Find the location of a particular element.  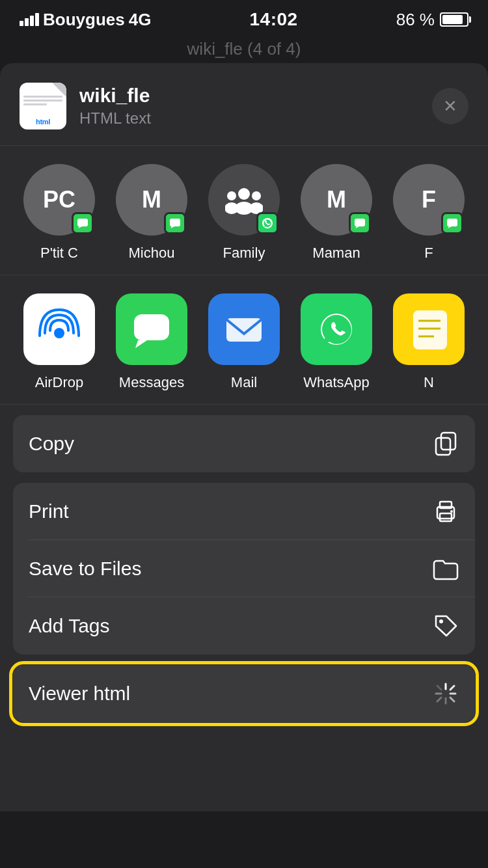

file-icon-label: html is located at coordinates (43, 122).